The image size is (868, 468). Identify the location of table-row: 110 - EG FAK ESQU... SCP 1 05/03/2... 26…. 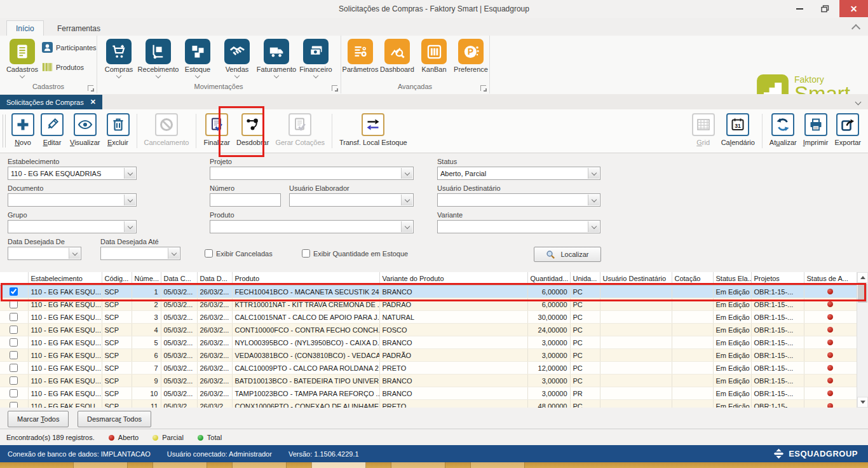
(428, 292).